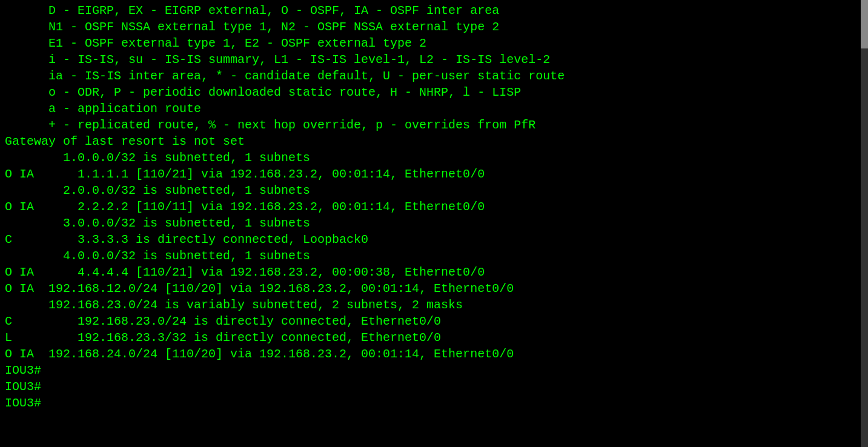 This screenshot has height=447, width=868. What do you see at coordinates (864, 224) in the screenshot?
I see `scrollbar` at bounding box center [864, 224].